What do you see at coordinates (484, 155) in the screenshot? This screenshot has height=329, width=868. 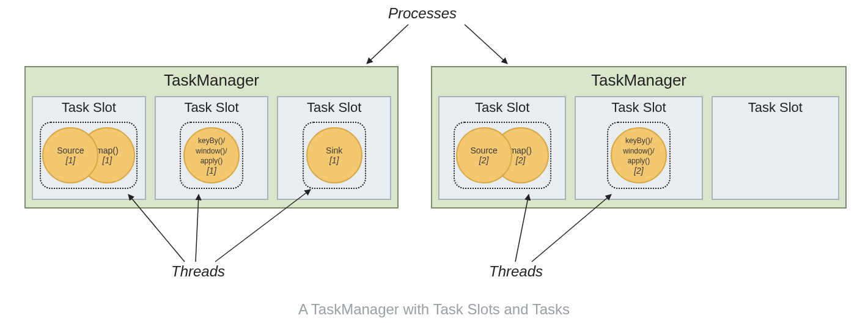 I see `task-bubble-source: Source [2]` at bounding box center [484, 155].